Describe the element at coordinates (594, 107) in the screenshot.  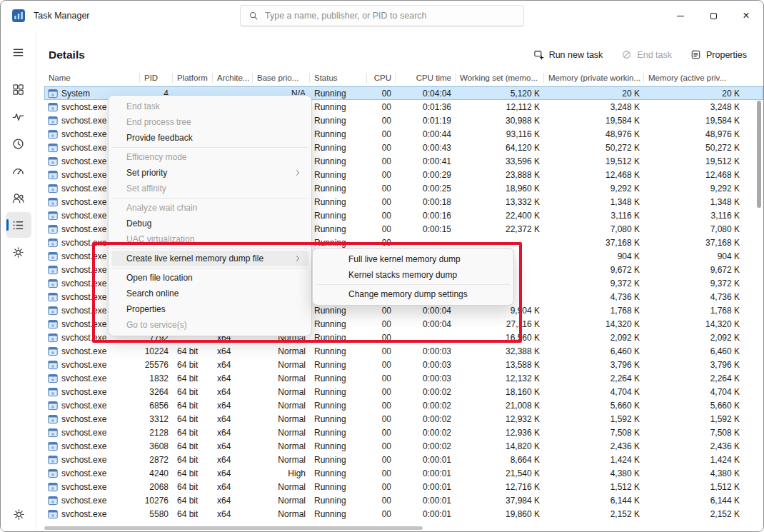
I see `cell-mem_private: 3,248 K` at that location.